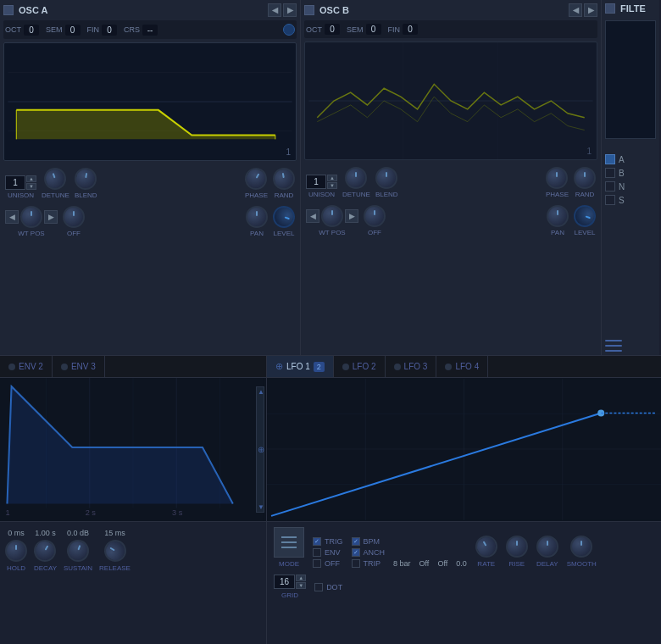 The width and height of the screenshot is (661, 644). I want to click on osc-b-next: ▶, so click(591, 10).